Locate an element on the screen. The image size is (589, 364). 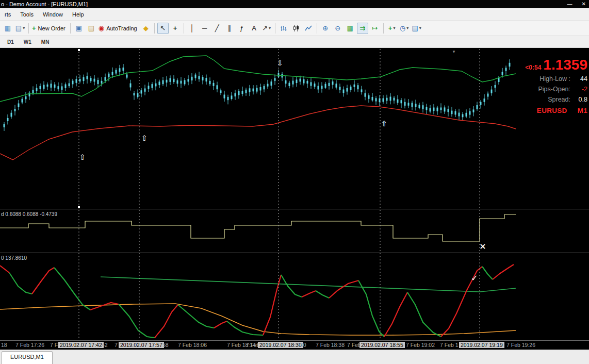
time-axis-crosshair-label: 2019.02.07 18:55 is located at coordinates (382, 345).